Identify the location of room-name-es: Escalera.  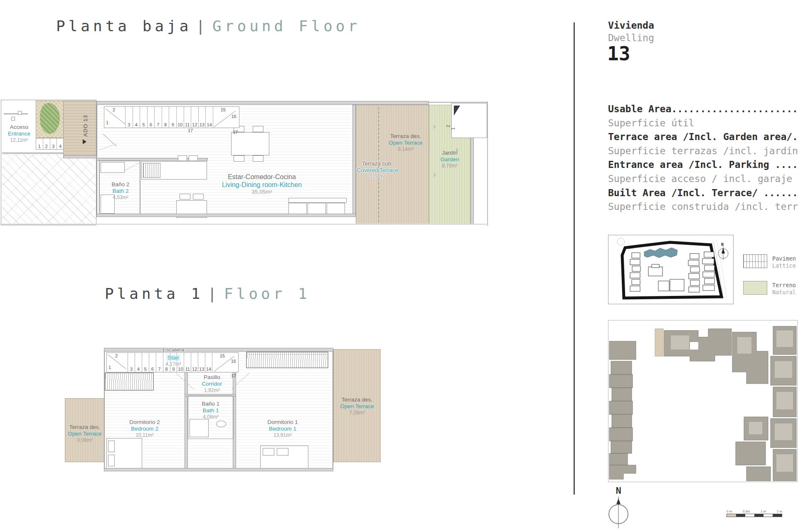
(173, 350).